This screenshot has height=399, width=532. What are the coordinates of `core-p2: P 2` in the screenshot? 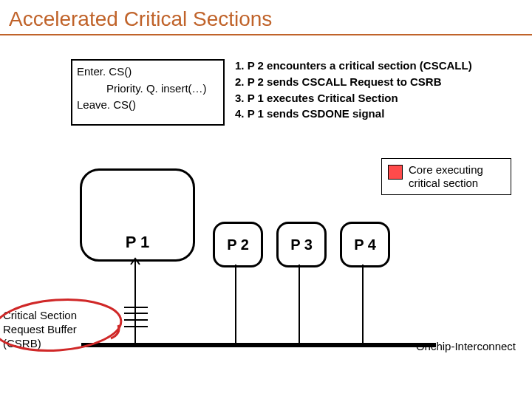 It's located at (238, 245).